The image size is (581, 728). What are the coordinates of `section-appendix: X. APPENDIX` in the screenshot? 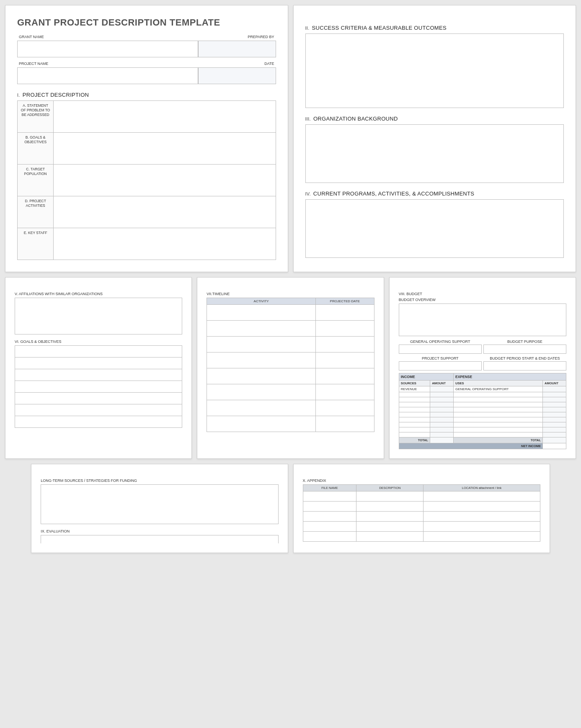 It's located at (421, 481).